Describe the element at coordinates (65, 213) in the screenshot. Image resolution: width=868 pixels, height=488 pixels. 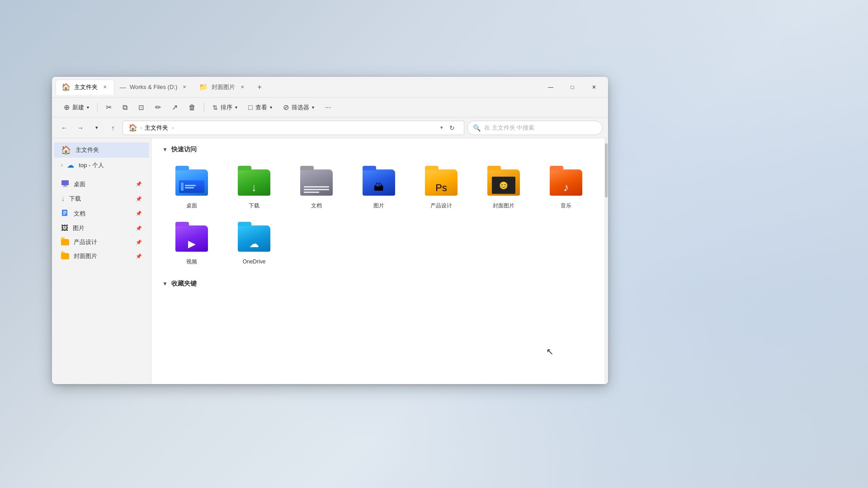
I see `sidebar-documents-icon` at that location.